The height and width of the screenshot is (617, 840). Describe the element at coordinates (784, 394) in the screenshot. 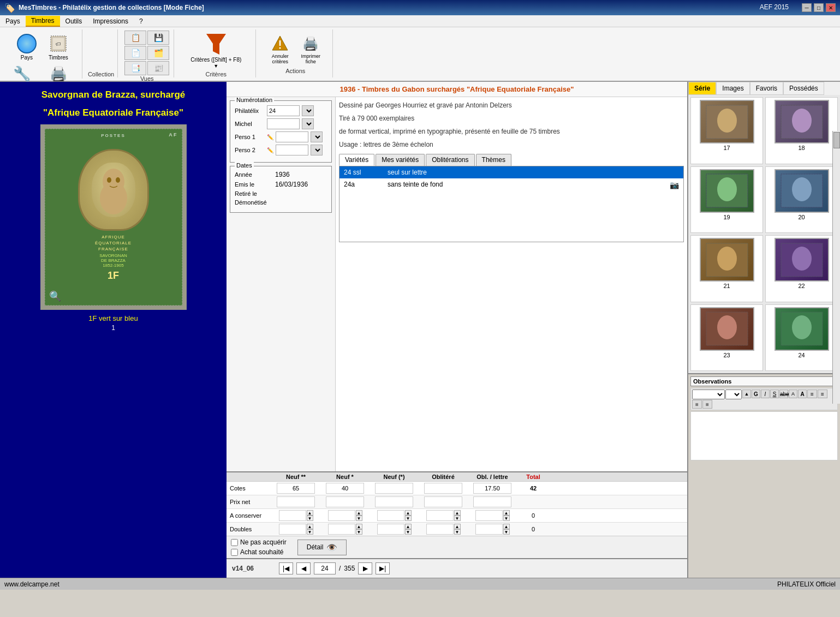

I see `obs-strike-btn: abe` at that location.